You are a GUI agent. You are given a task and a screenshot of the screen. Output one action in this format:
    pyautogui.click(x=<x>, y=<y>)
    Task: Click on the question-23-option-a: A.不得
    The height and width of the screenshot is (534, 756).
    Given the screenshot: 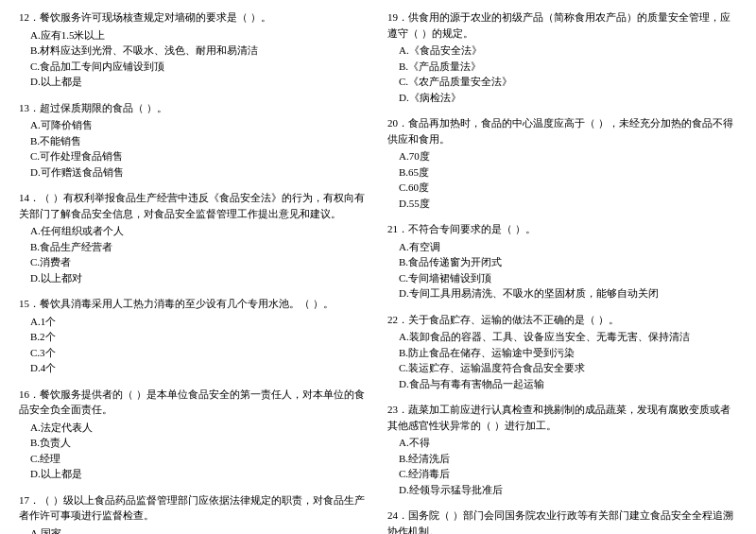 What is the action you would take?
    pyautogui.click(x=562, y=442)
    